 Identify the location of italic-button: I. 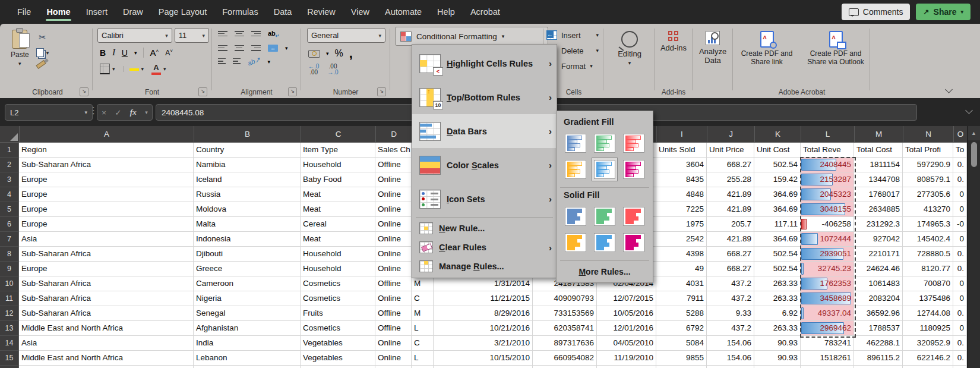
(114, 53).